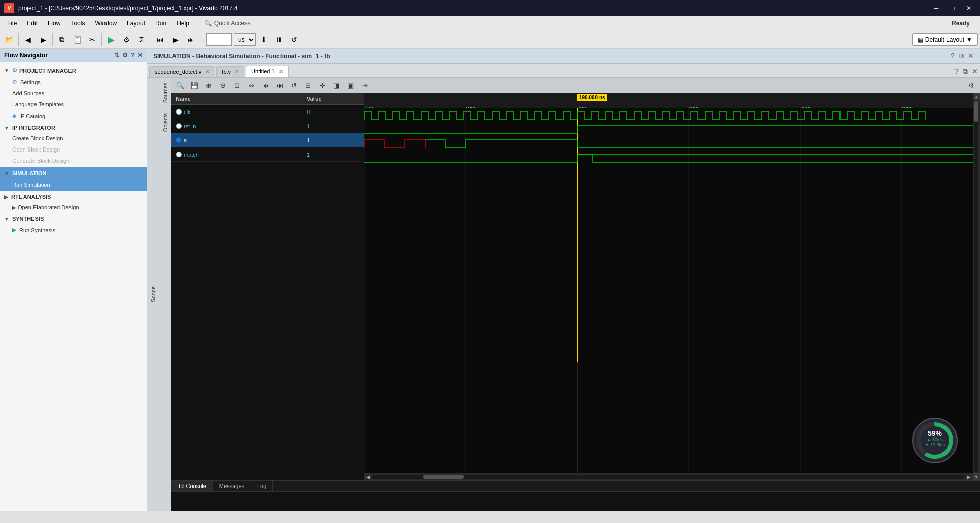  Describe the element at coordinates (208, 85) in the screenshot. I see `wave-zoom-in-btn: ⊕` at that location.